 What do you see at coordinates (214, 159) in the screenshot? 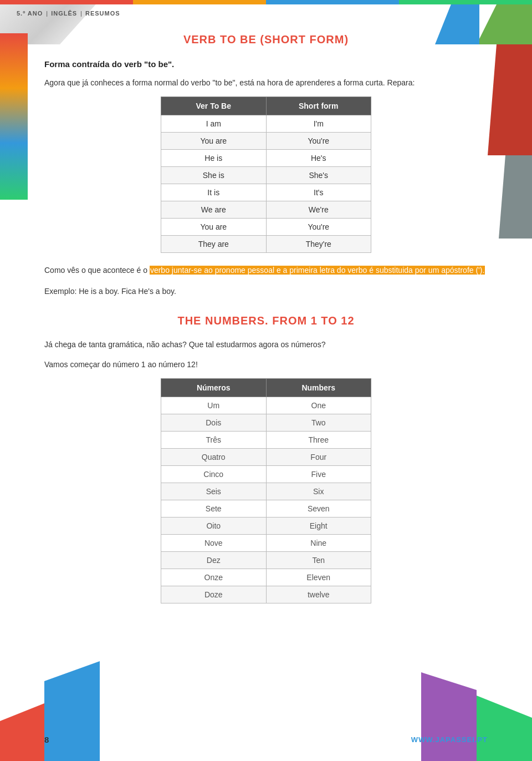
I see `verb-cell-2-0: He is` at bounding box center [214, 159].